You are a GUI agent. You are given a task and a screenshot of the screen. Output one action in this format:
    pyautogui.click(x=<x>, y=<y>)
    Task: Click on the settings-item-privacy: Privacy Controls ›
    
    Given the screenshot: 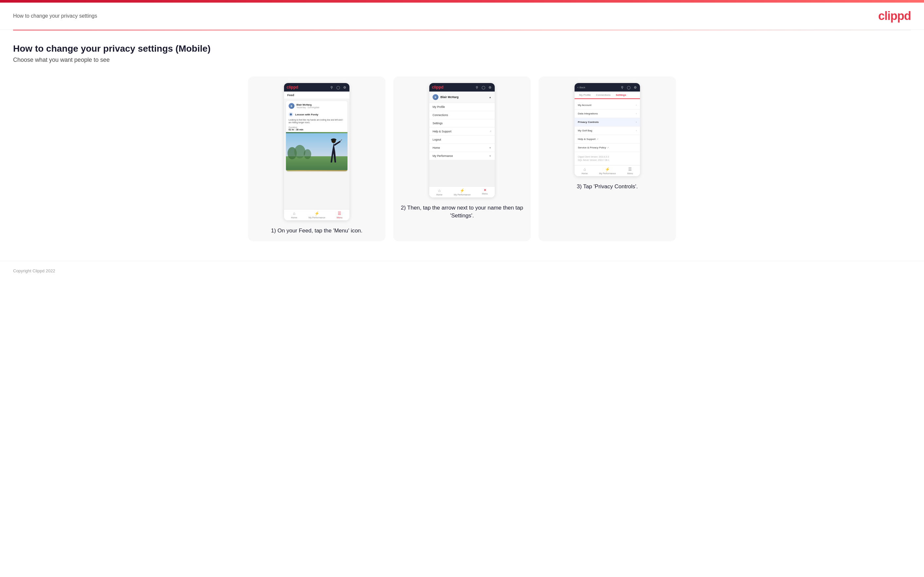 What is the action you would take?
    pyautogui.click(x=607, y=122)
    